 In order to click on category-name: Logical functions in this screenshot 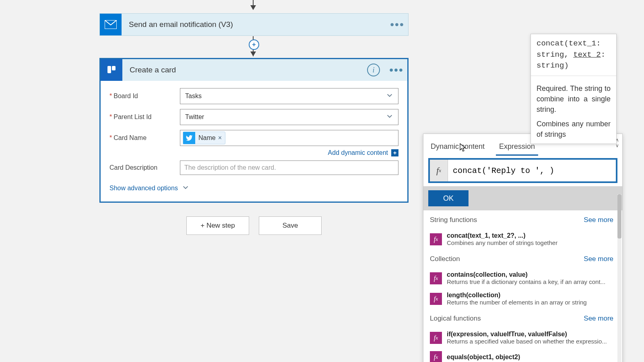, I will do `click(456, 319)`.